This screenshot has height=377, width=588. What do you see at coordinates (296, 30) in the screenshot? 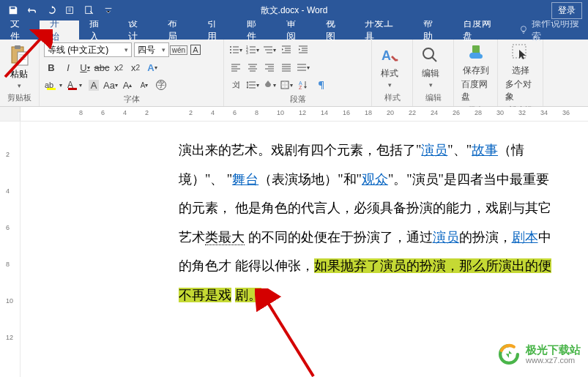
I see `tab-review: 审阅` at bounding box center [296, 30].